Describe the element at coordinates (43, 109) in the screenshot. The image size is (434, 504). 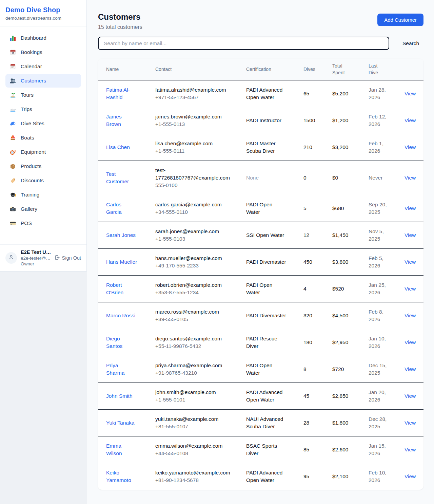
I see `sidebar-item-trips: Trips` at that location.